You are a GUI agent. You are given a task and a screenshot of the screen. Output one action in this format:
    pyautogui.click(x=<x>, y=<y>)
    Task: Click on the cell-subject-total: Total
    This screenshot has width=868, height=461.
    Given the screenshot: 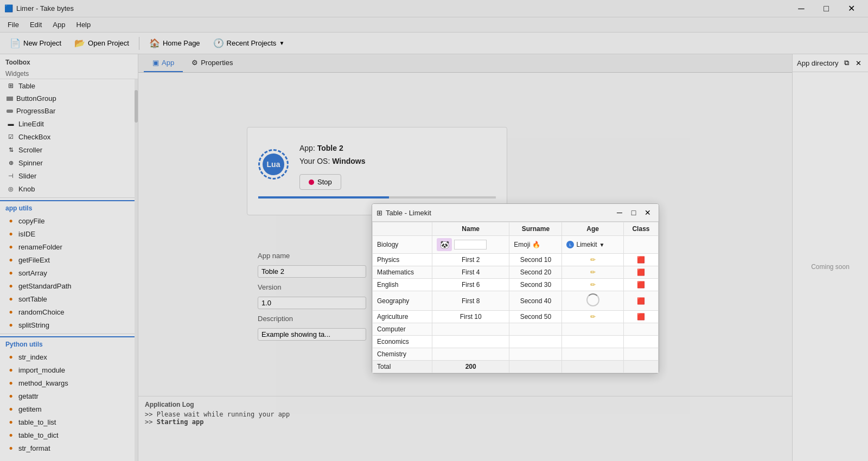 What is the action you would take?
    pyautogui.click(x=403, y=367)
    